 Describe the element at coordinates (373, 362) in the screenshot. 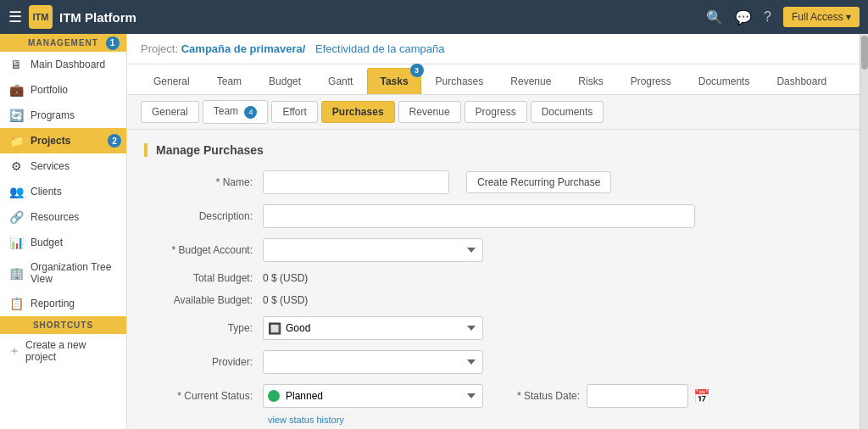

I see `provider-select` at that location.